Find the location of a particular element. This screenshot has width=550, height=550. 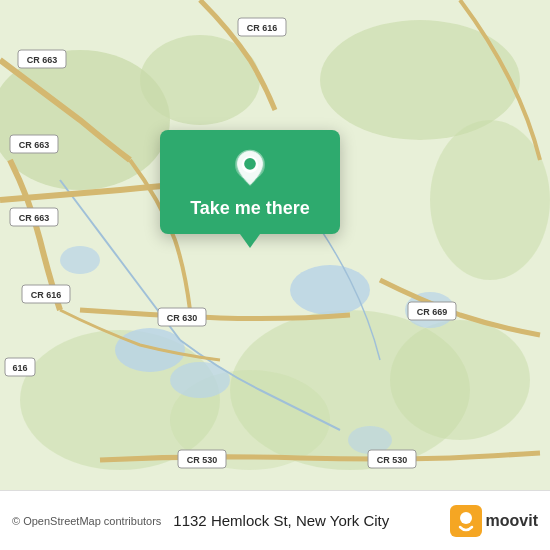

svg-text: CR 669 is located at coordinates (432, 312).